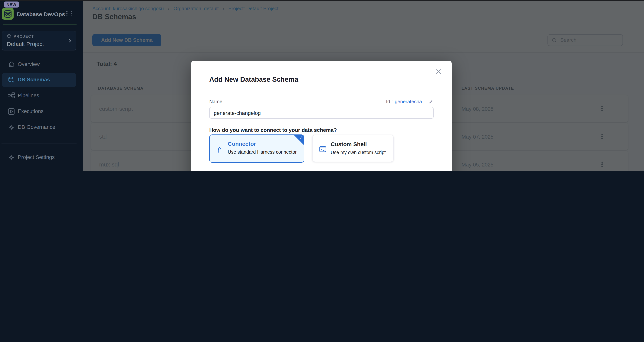 This screenshot has width=644, height=342. What do you see at coordinates (39, 127) in the screenshot?
I see `sidebar-item-db-governance: DB Governance` at bounding box center [39, 127].